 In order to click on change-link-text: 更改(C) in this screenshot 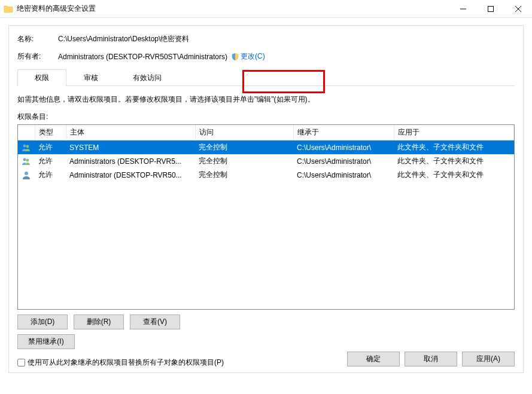, I will do `click(253, 56)`.